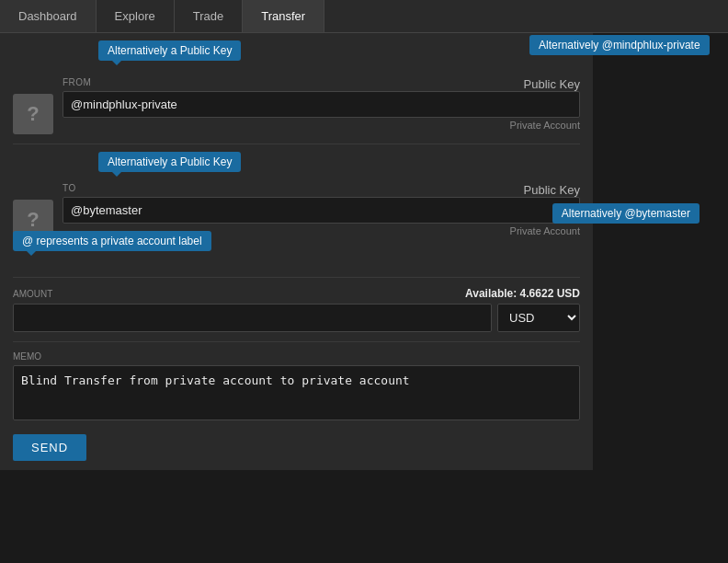  I want to click on tab-explore: Explore, so click(136, 17).